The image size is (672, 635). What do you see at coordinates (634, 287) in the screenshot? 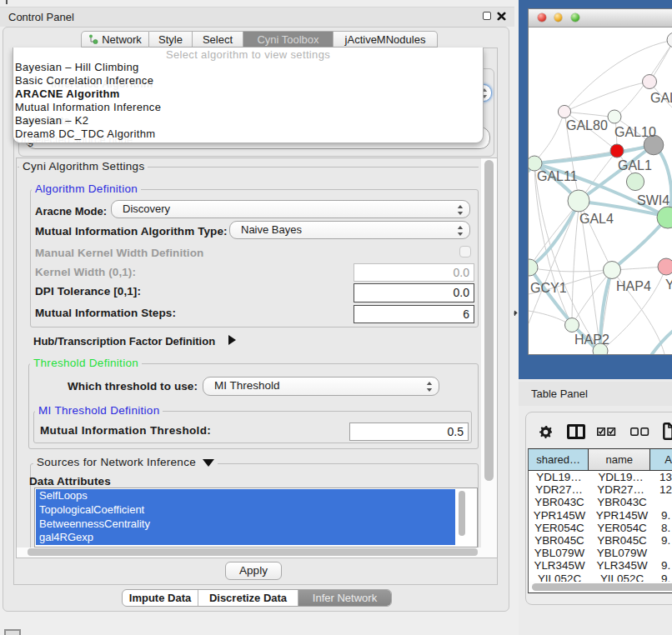
I see `svg-text: HAP4` at bounding box center [634, 287].